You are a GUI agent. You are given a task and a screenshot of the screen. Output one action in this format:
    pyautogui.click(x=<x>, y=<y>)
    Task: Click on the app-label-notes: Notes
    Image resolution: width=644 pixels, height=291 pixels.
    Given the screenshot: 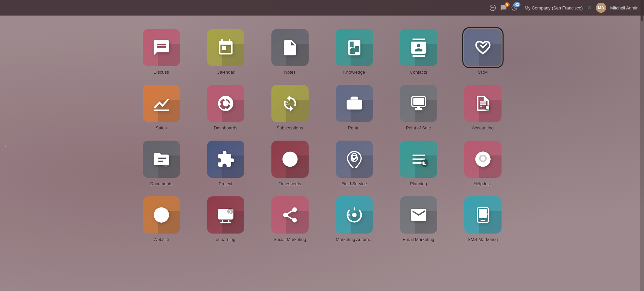 What is the action you would take?
    pyautogui.click(x=290, y=72)
    